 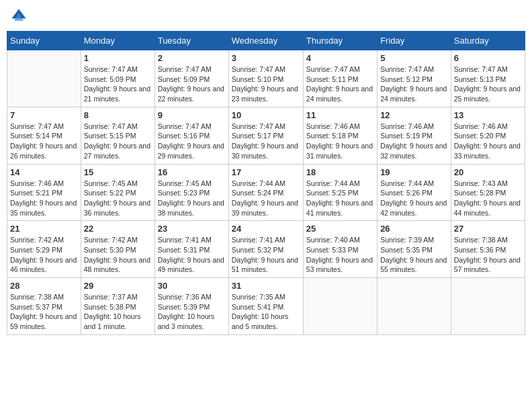 I want to click on day-number: 20, so click(x=488, y=172).